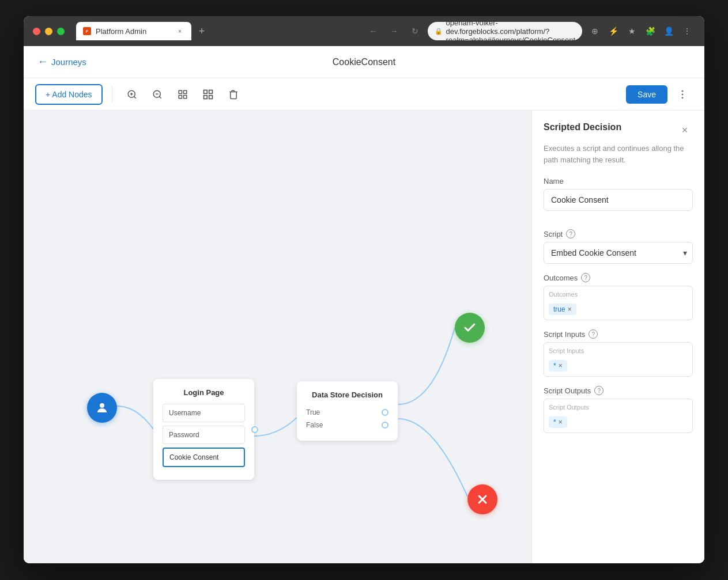  What do you see at coordinates (505, 31) in the screenshot?
I see `address-bar: 🔒 openam-volker-dev.forgeblocks.com/plat…` at bounding box center [505, 31].